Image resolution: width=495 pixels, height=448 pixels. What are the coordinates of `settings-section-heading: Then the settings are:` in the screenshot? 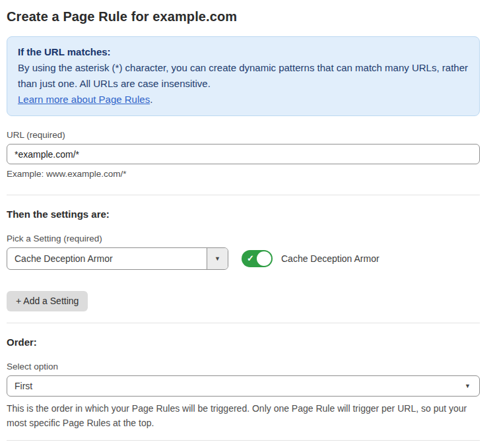 It's located at (243, 214).